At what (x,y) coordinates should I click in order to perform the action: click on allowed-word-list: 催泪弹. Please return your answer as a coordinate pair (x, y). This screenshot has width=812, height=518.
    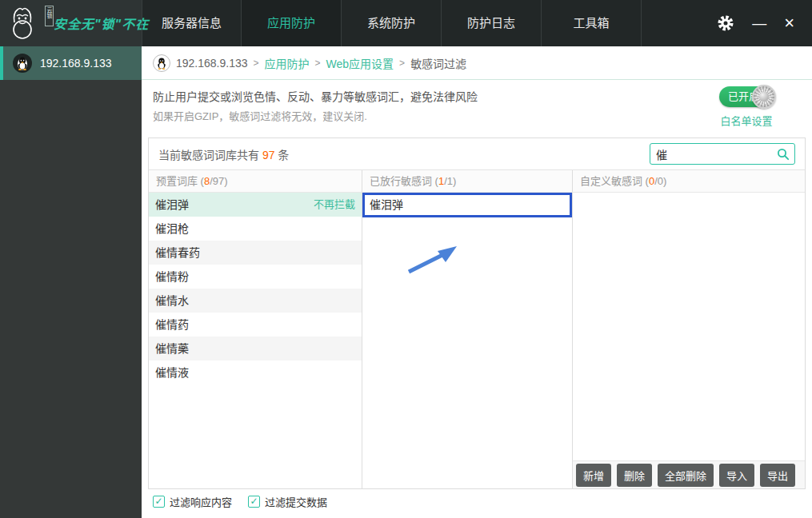
    Looking at the image, I should click on (467, 341).